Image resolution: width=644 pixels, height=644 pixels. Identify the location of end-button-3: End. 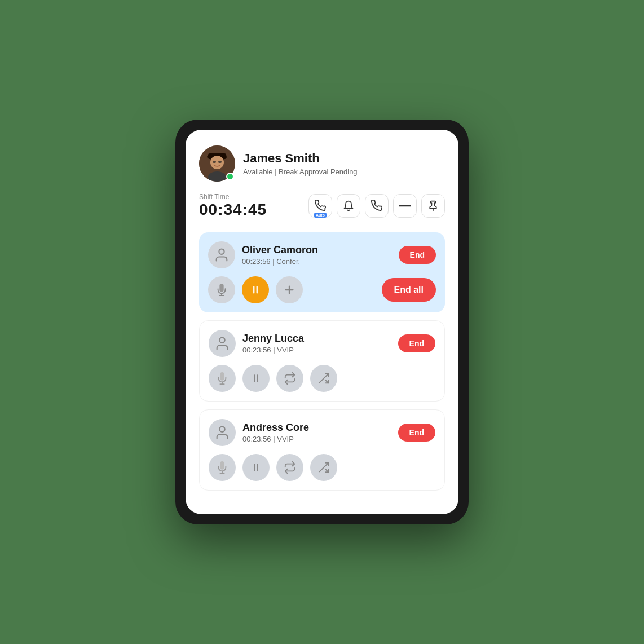
(417, 433).